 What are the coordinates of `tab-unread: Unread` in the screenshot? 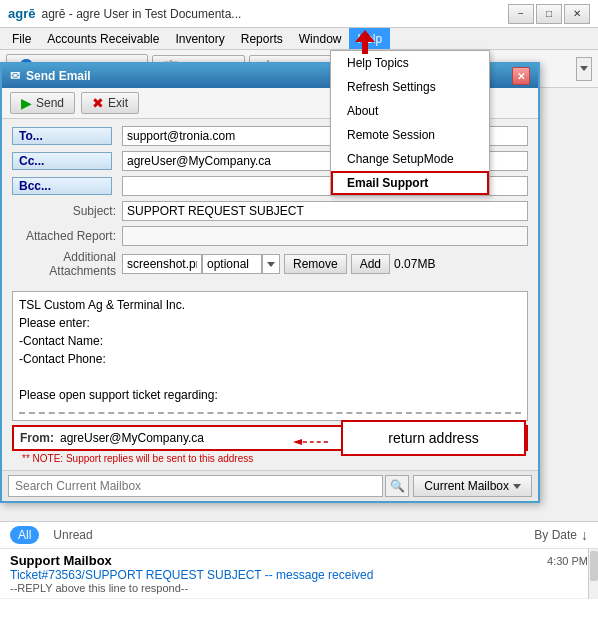 It's located at (72, 535).